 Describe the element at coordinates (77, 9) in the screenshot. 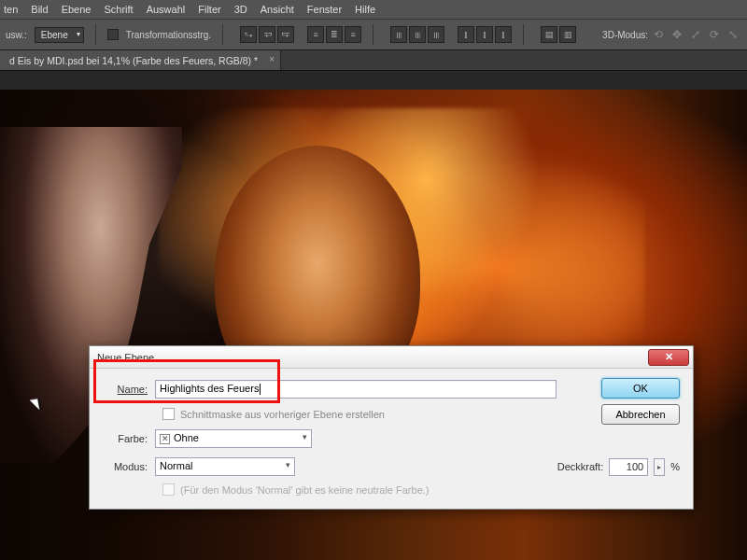

I see `menu-item: Ebene` at that location.